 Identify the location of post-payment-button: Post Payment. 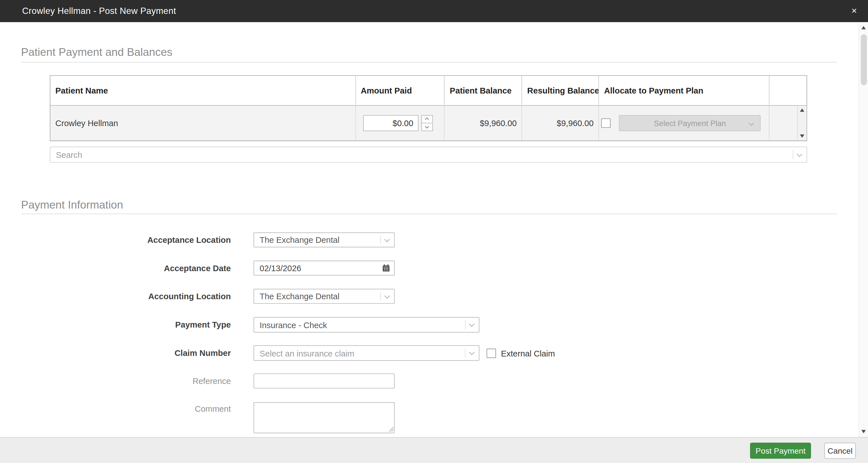
(780, 451).